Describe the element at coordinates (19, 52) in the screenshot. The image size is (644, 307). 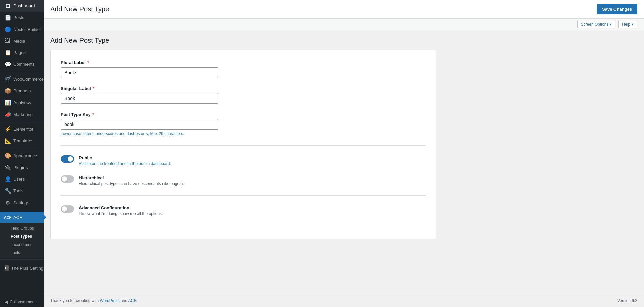
I see `sidebar-item-label: Pages` at that location.